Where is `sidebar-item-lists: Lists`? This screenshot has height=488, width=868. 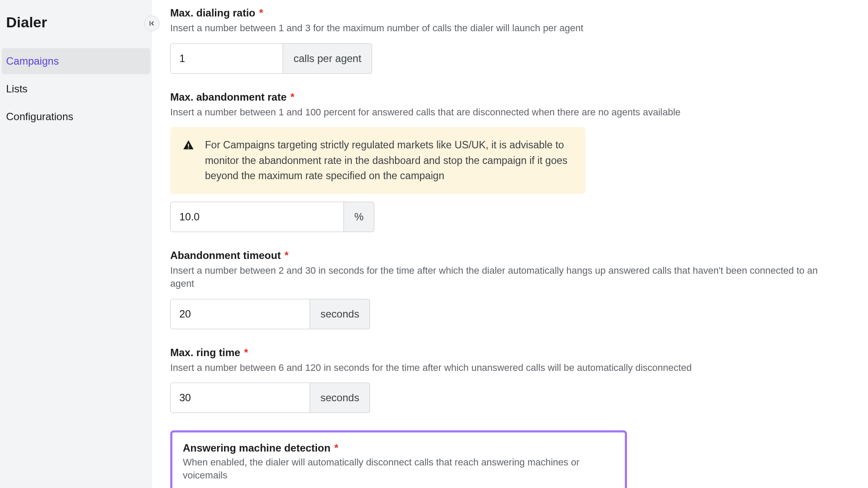
sidebar-item-lists: Lists is located at coordinates (76, 89).